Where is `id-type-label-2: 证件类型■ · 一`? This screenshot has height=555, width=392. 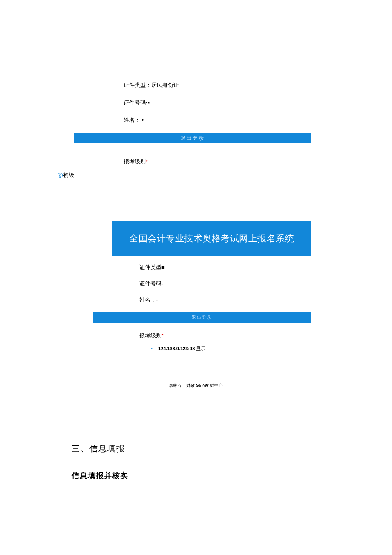
id-type-label-2: 证件类型■ · 一 is located at coordinates (157, 267).